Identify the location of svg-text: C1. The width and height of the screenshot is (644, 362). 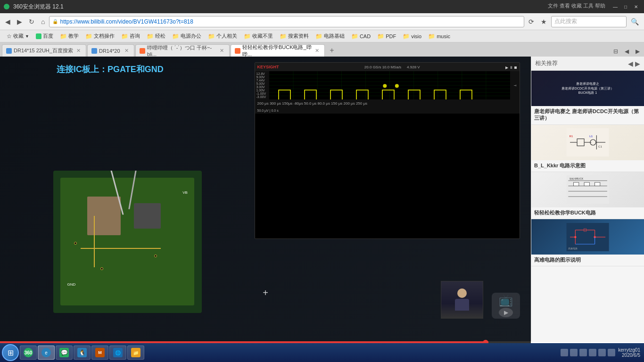
(600, 147).